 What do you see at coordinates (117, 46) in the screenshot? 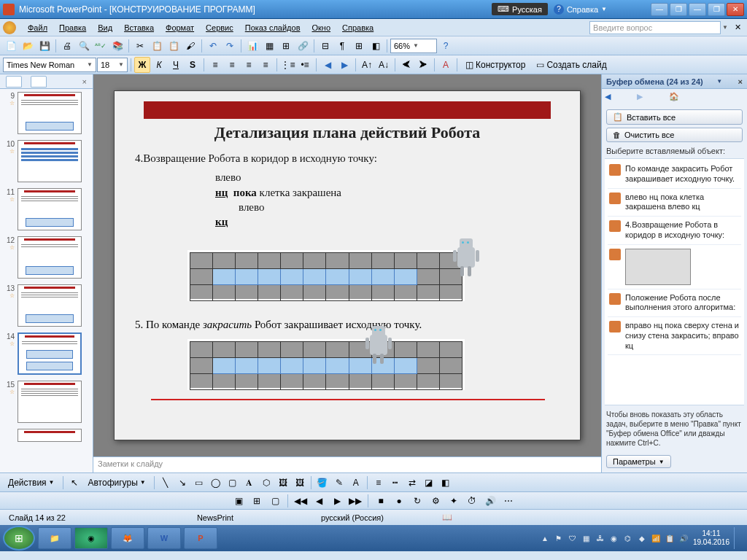
I see `research-button: 📚` at bounding box center [117, 46].